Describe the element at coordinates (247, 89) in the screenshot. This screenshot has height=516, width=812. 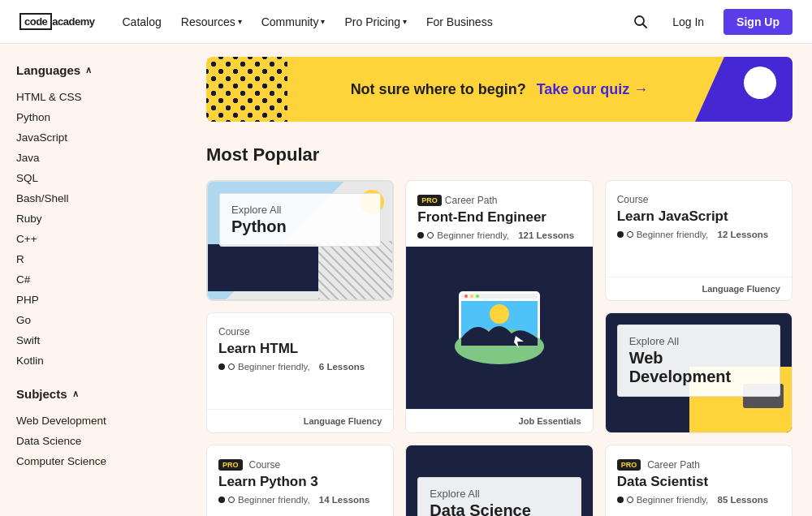
I see `banner-decoration` at that location.